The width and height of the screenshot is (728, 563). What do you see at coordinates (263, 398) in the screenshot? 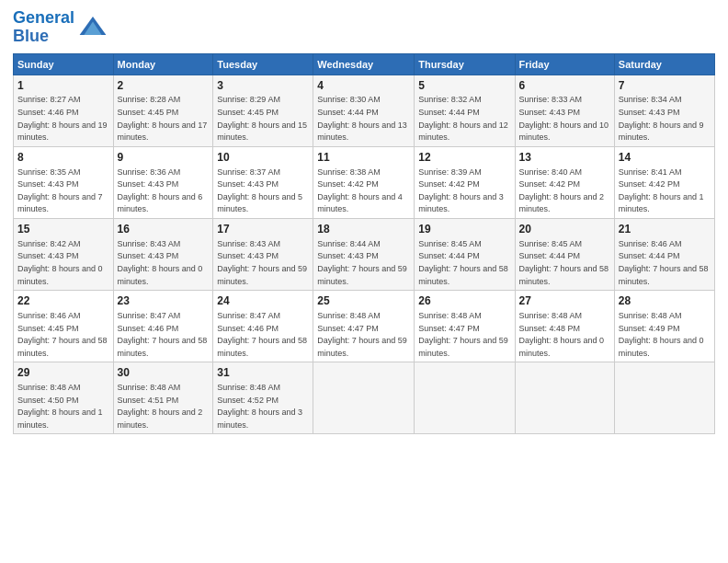
I see `calendar-cell: 31Sunrise: 8:48 AMSunset: 4:52 PMDayligh…` at bounding box center [263, 398].